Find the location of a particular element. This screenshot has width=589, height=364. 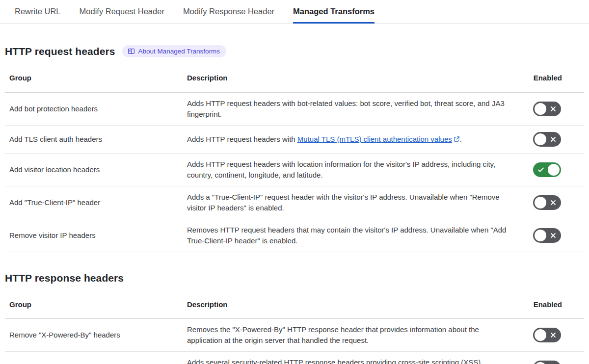

tab-managed-transforms: Managed Transforms is located at coordinates (334, 12).